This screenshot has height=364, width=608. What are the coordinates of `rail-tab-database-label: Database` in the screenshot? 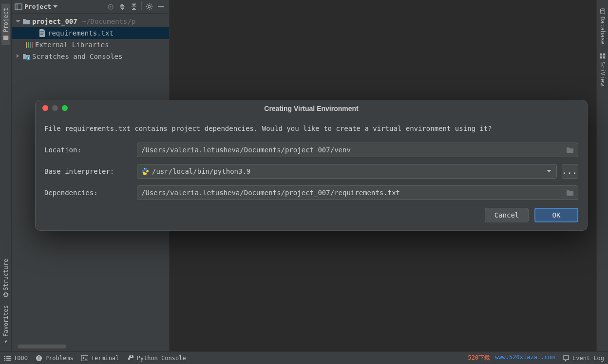 It's located at (603, 31).